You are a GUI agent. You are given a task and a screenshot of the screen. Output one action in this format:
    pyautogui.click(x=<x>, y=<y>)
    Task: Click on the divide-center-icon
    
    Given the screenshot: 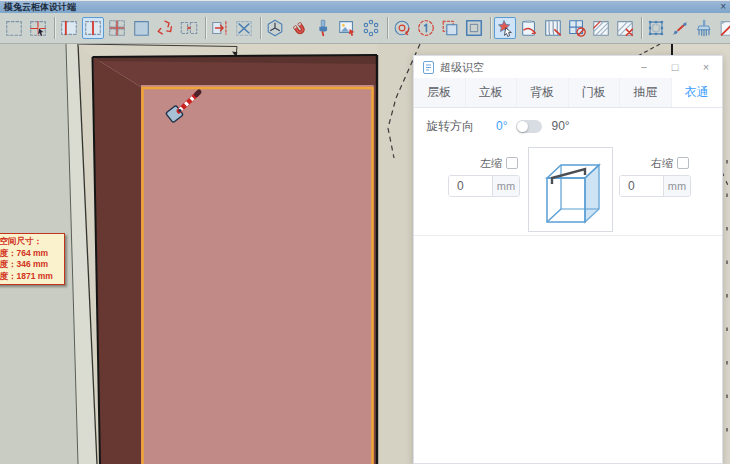 What is the action you would take?
    pyautogui.click(x=93, y=28)
    